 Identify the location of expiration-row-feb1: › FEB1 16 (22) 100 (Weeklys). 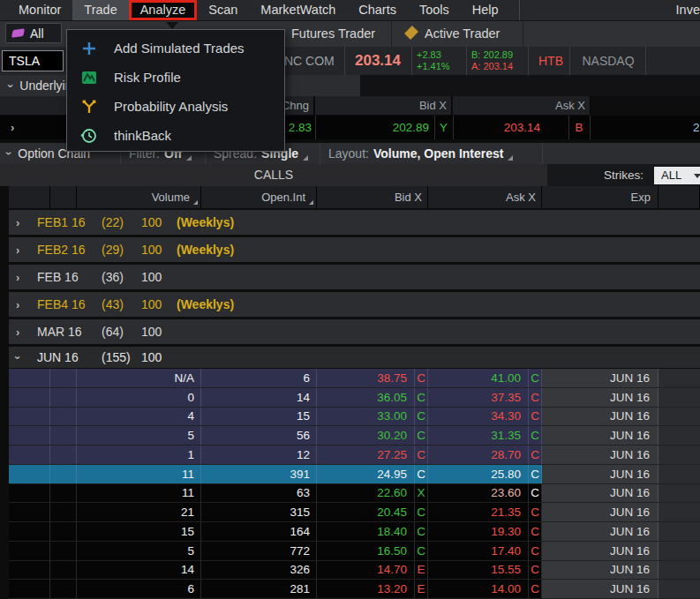
(355, 222).